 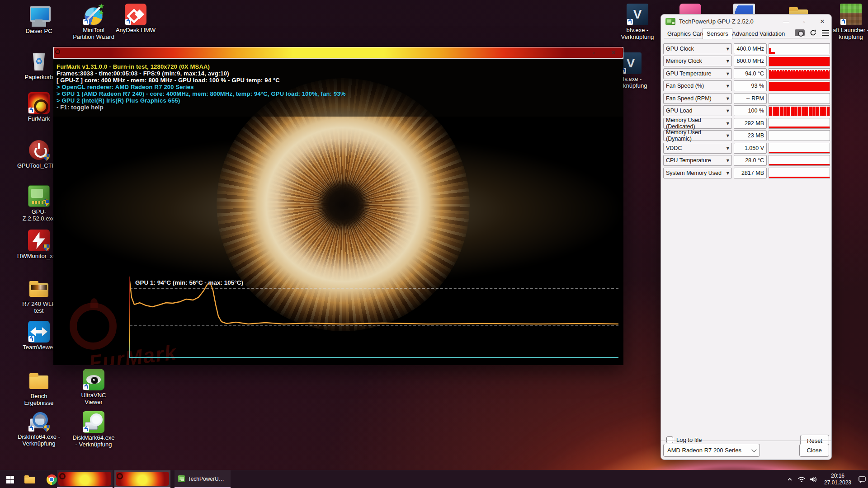 What do you see at coordinates (136, 19) in the screenshot?
I see `desktop-icon-anydesk: AnyDesk HMW` at bounding box center [136, 19].